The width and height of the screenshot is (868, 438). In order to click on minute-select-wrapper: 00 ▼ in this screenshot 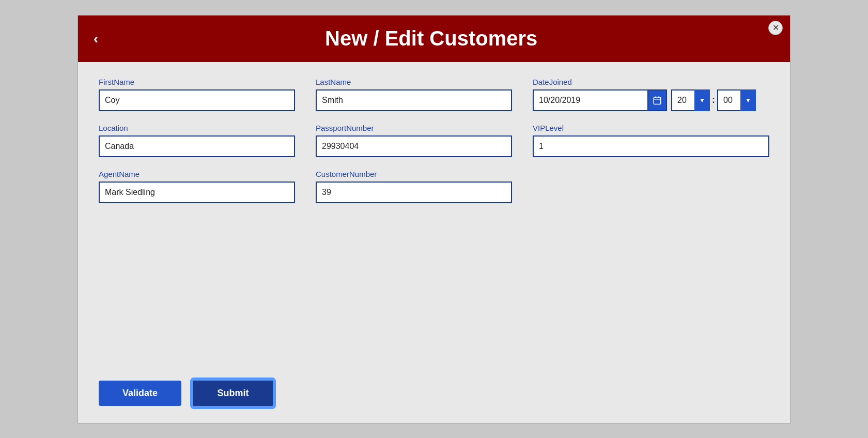, I will do `click(737, 100)`.